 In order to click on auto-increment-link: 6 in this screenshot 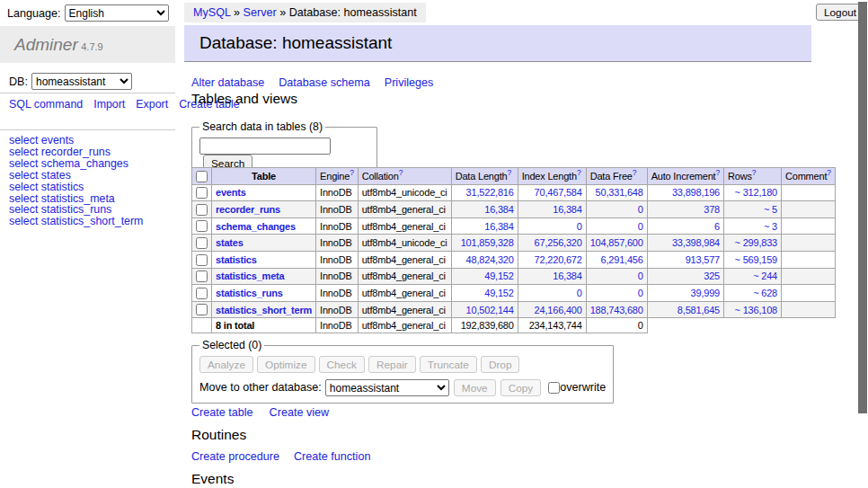, I will do `click(717, 226)`.